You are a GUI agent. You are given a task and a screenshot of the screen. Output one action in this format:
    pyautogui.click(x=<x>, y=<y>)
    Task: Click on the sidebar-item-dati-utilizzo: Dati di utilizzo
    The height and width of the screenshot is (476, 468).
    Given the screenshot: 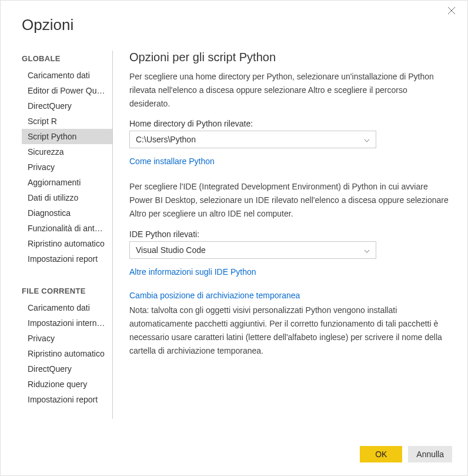 What is the action you would take?
    pyautogui.click(x=67, y=198)
    